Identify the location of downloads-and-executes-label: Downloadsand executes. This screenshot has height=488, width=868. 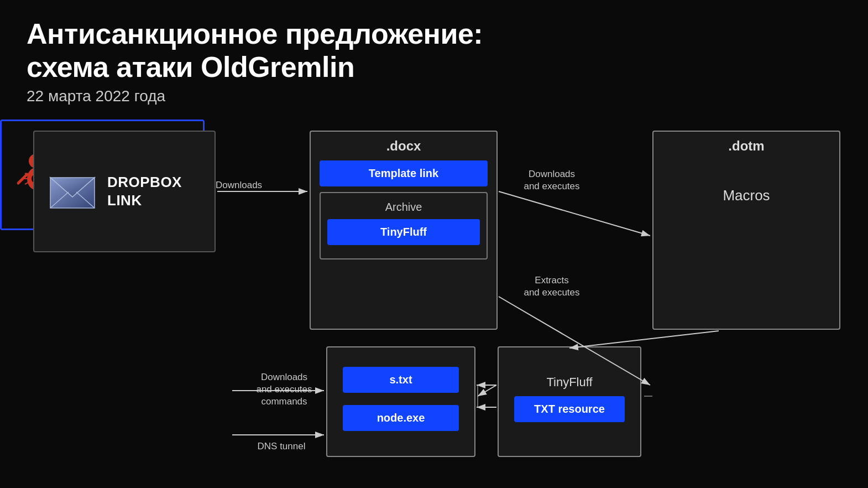
(552, 180).